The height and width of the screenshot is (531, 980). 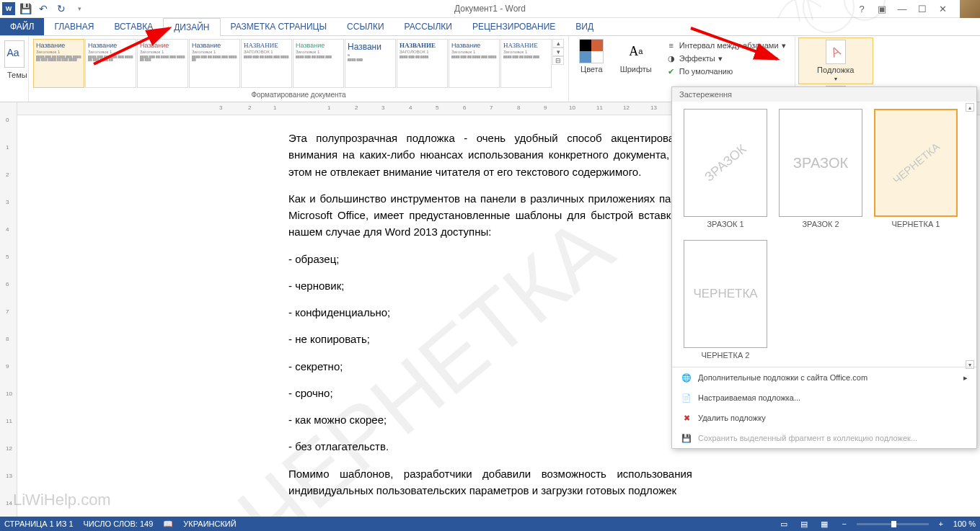 What do you see at coordinates (970, 107) in the screenshot?
I see `dropdown-scroll-up: ▴` at bounding box center [970, 107].